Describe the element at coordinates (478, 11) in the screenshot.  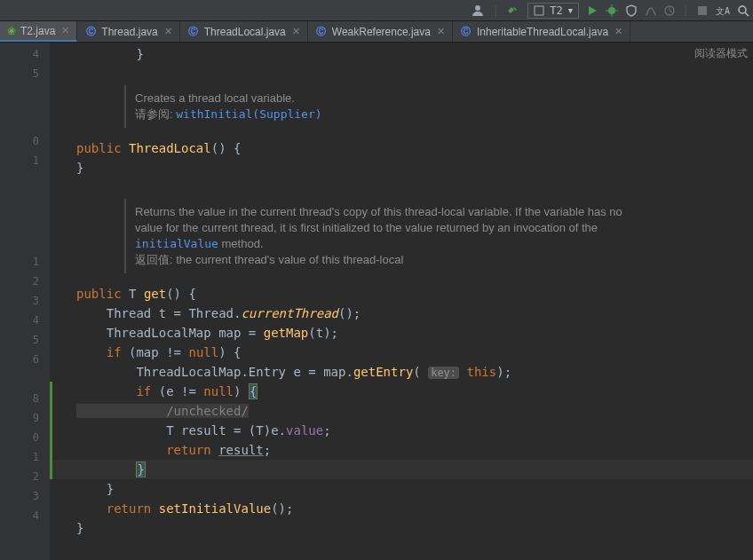
I see `user-icon` at that location.